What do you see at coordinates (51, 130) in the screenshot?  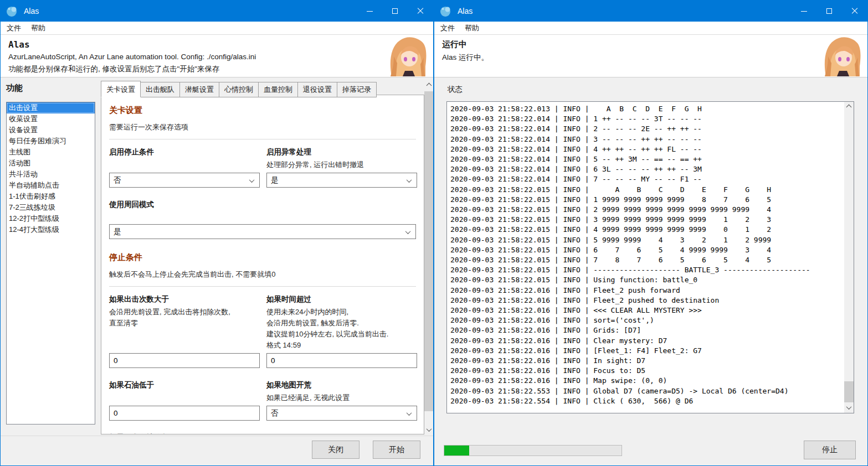 I see `sidebar-item: 设备设置` at bounding box center [51, 130].